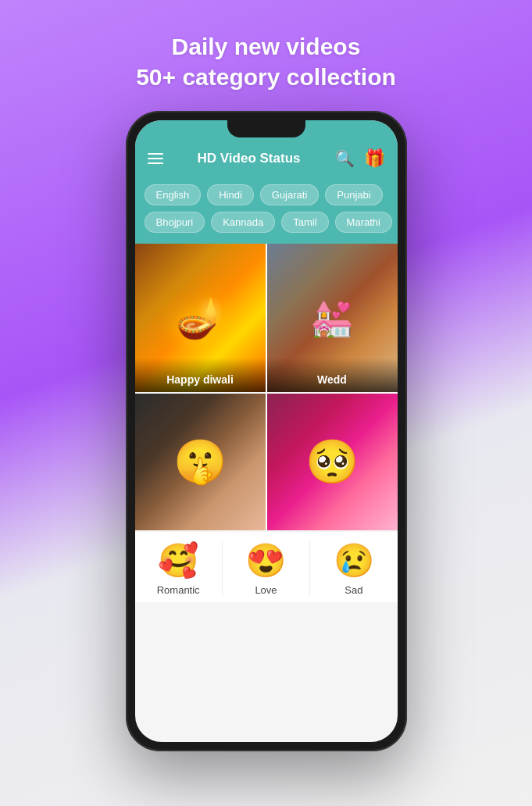  I want to click on app-title: HD Video Status, so click(249, 159).